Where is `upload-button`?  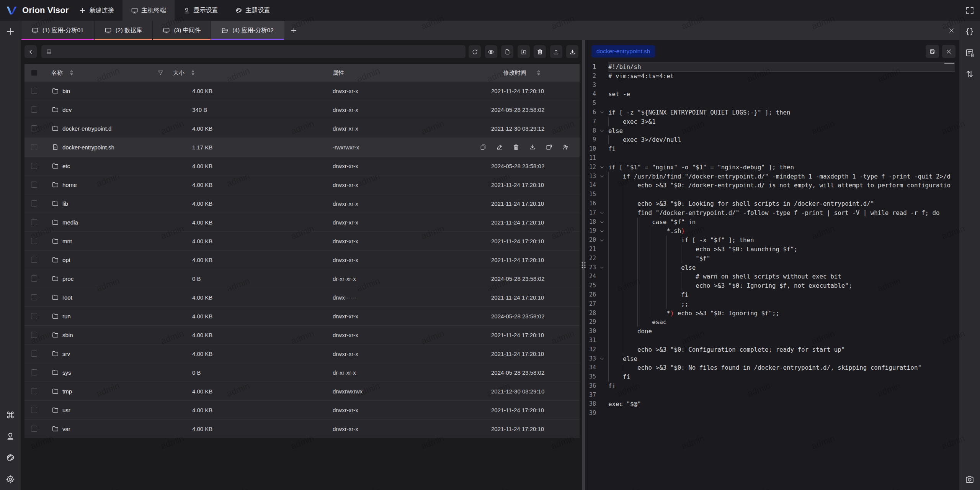
upload-button is located at coordinates (556, 52).